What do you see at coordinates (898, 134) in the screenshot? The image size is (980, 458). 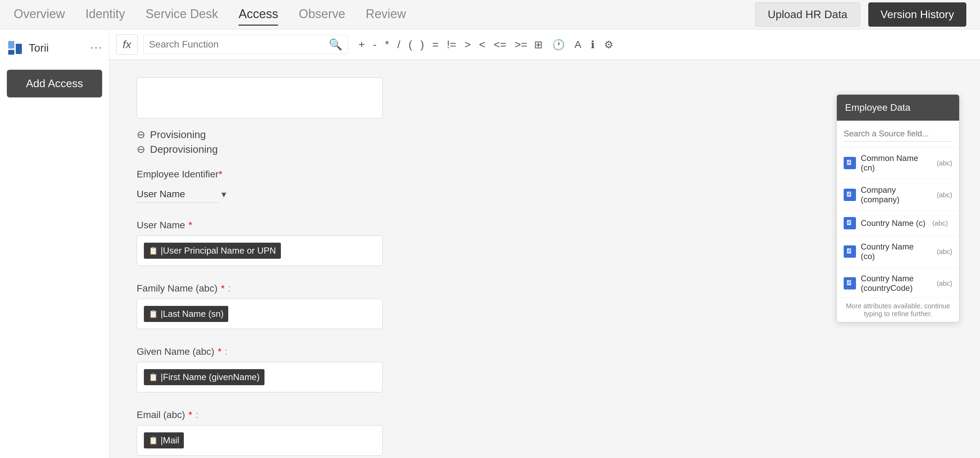 I see `emp-search-input` at bounding box center [898, 134].